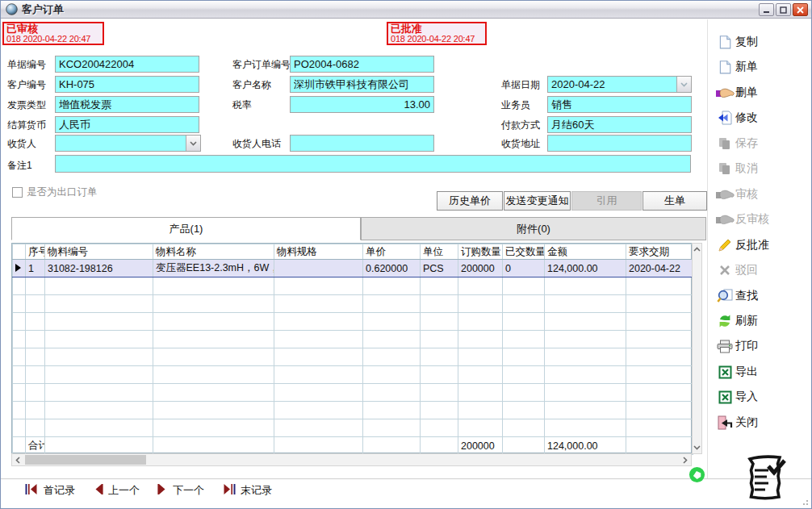 The image size is (812, 509). I want to click on minimize-button, so click(767, 10).